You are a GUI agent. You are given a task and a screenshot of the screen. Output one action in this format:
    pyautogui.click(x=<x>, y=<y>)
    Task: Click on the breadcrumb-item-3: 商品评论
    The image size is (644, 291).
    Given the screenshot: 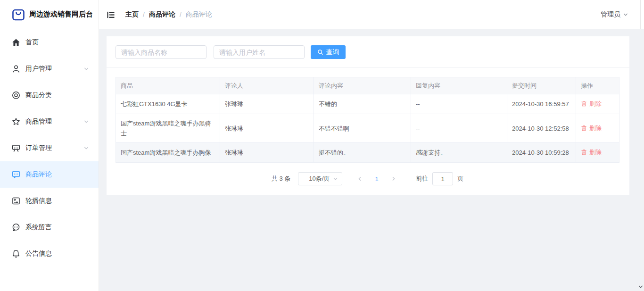 What is the action you would take?
    pyautogui.click(x=199, y=15)
    